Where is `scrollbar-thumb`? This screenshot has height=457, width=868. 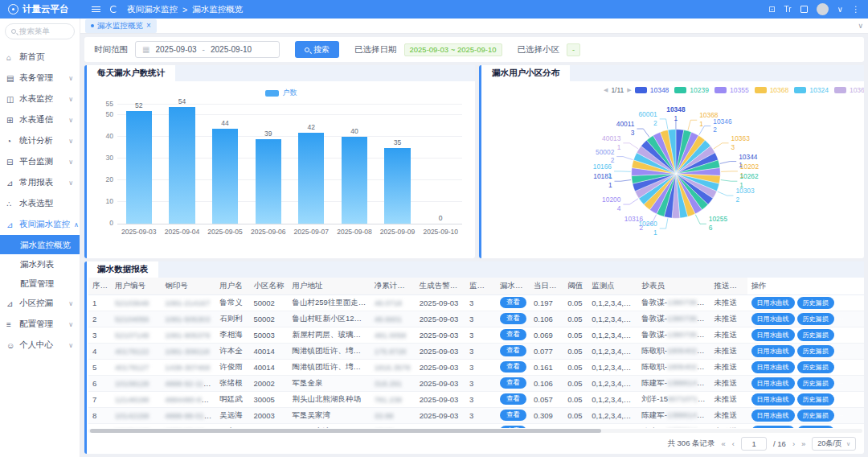
scrollbar-thumb is located at coordinates (346, 431).